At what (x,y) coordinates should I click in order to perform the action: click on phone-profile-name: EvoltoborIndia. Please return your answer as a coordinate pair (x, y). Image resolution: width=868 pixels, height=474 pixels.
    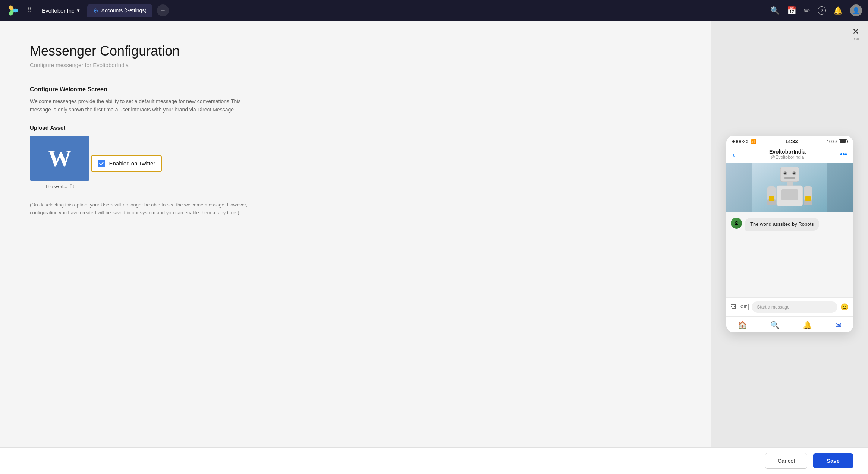
    Looking at the image, I should click on (787, 152).